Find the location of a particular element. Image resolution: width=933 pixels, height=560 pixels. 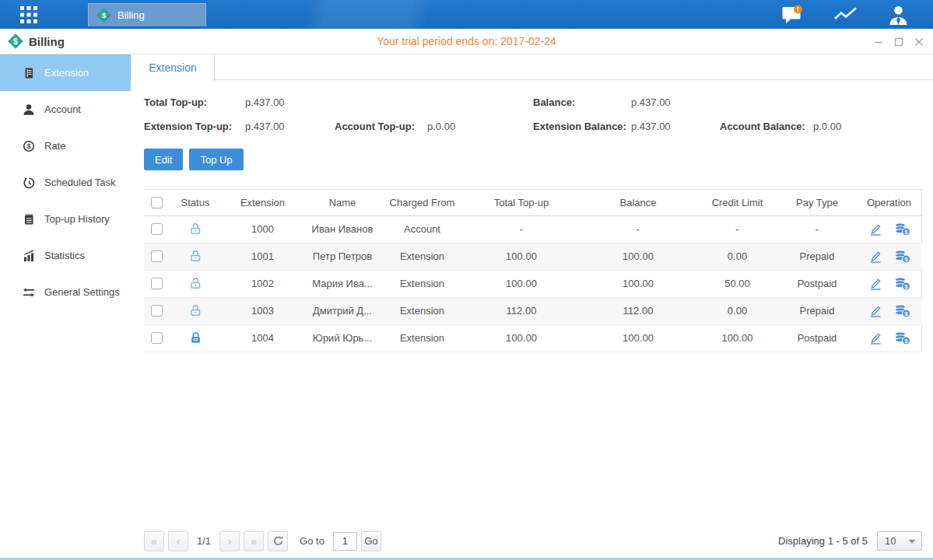

credit-limit-cell: 0.00 is located at coordinates (738, 311).